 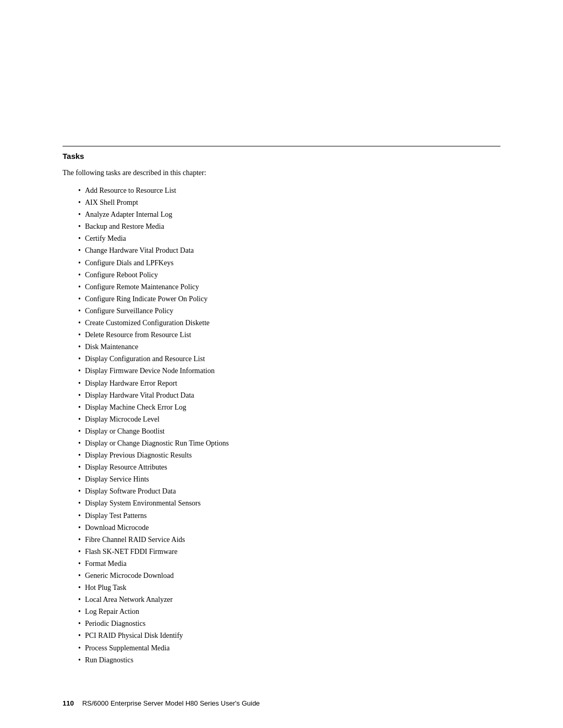 I want to click on list-item: Display Configuration and Resource List, so click(x=289, y=359).